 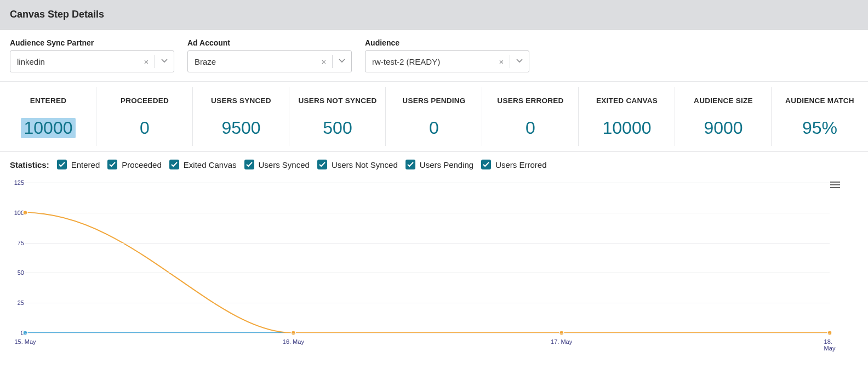 What do you see at coordinates (270, 55) in the screenshot?
I see `filter-account-group: Ad Account Braze ×` at bounding box center [270, 55].